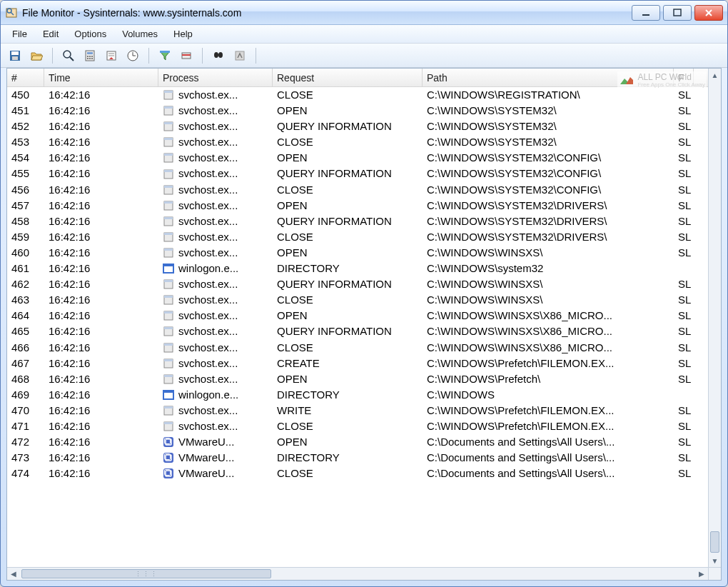  I want to click on menu-options: Options, so click(90, 34).